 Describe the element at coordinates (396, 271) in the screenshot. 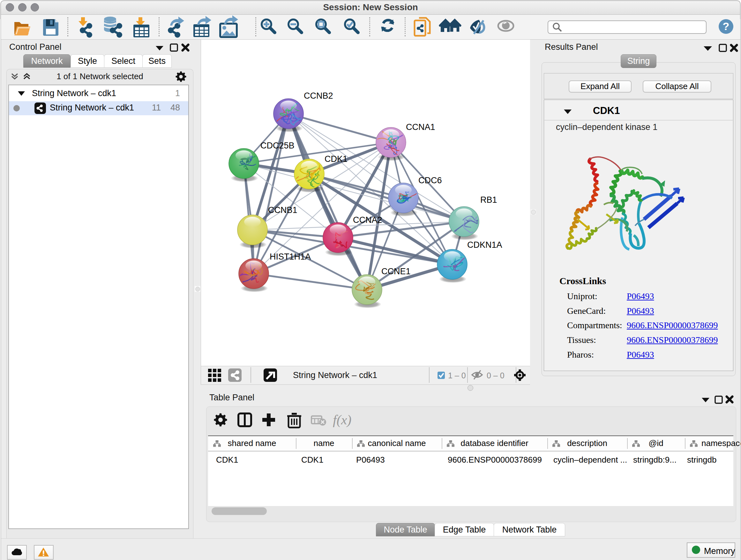

I see `svg-text: CCNE1` at that location.